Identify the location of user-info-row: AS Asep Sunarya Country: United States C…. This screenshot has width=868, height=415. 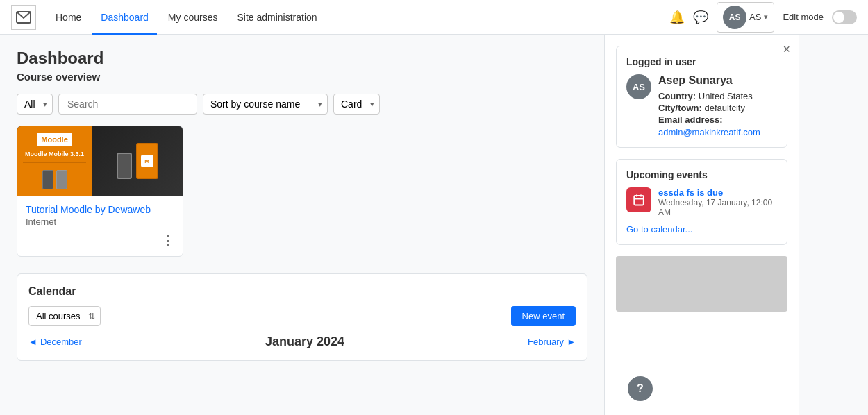
(701, 105).